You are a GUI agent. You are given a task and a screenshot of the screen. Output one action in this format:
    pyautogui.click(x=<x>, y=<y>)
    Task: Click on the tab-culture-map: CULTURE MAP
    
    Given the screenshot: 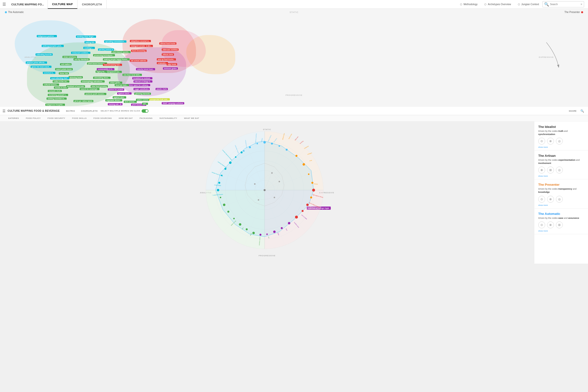 What is the action you would take?
    pyautogui.click(x=63, y=4)
    